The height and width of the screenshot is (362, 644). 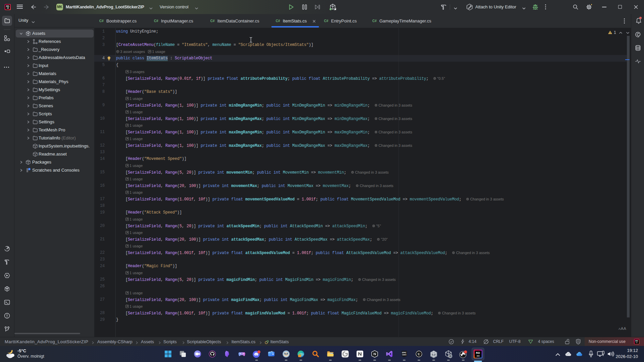 What do you see at coordinates (404, 355) in the screenshot?
I see `svg-text: GAMES` at bounding box center [404, 355].